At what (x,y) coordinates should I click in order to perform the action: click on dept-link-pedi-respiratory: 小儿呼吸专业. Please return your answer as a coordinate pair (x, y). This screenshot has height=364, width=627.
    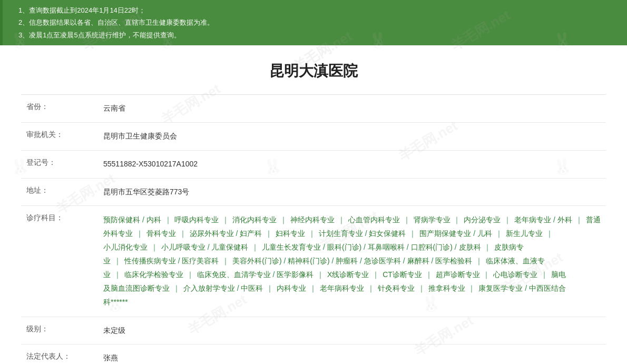
    Looking at the image, I should click on (183, 247).